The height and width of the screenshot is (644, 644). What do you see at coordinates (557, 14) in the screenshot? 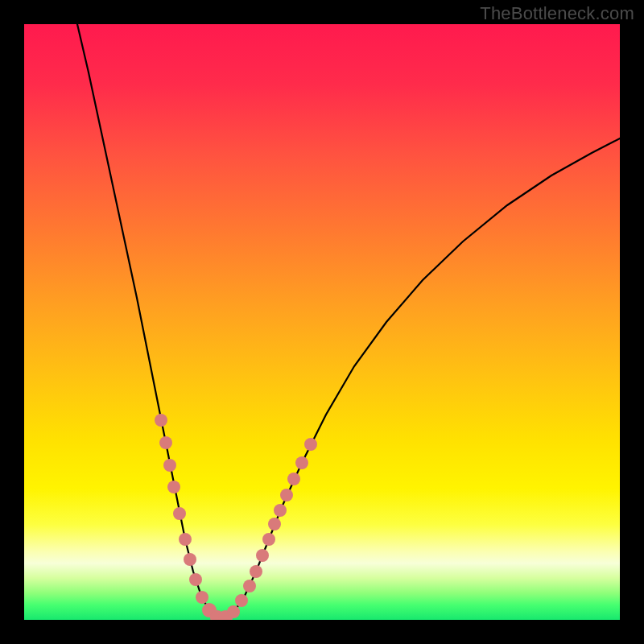
I see `watermark-text: TheBottleneck.com` at bounding box center [557, 14].